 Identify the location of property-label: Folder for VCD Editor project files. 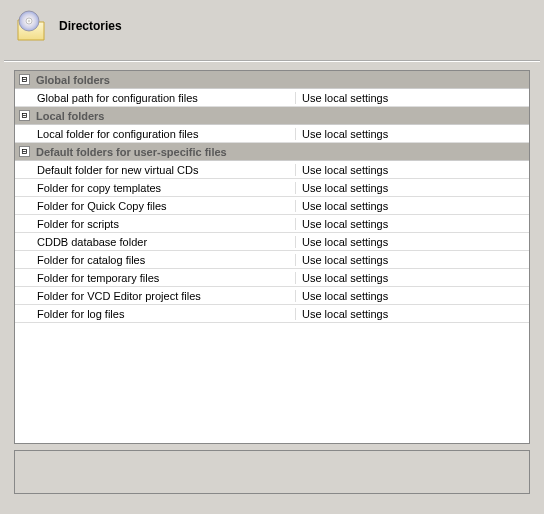
(155, 296).